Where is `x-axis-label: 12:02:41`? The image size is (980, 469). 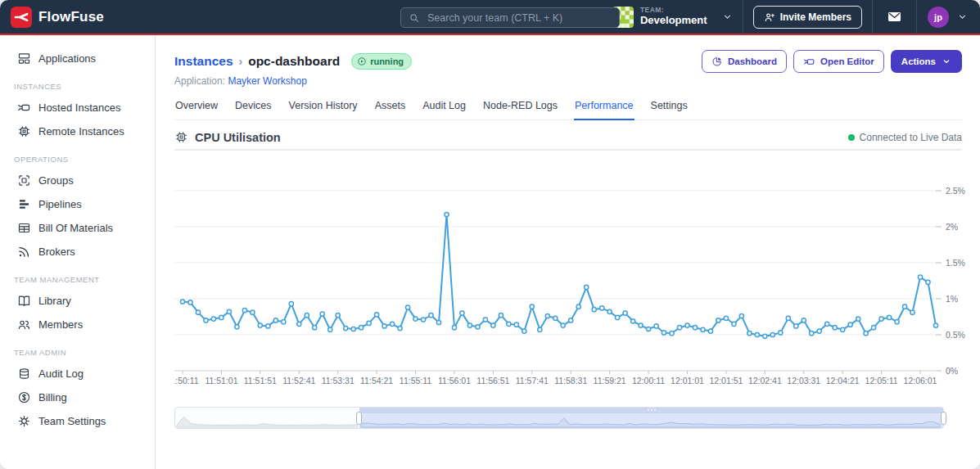 x-axis-label: 12:02:41 is located at coordinates (765, 381).